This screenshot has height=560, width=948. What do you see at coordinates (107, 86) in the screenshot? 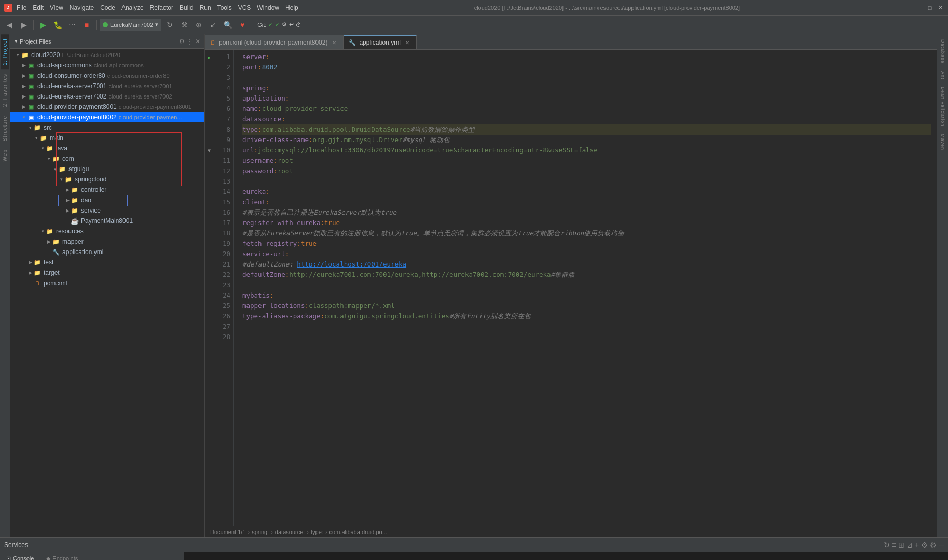
I see `tree-item-eureka-7001: ▶ ▣ cloud-eureka-server7001 cloud-eureka…` at bounding box center [107, 86].